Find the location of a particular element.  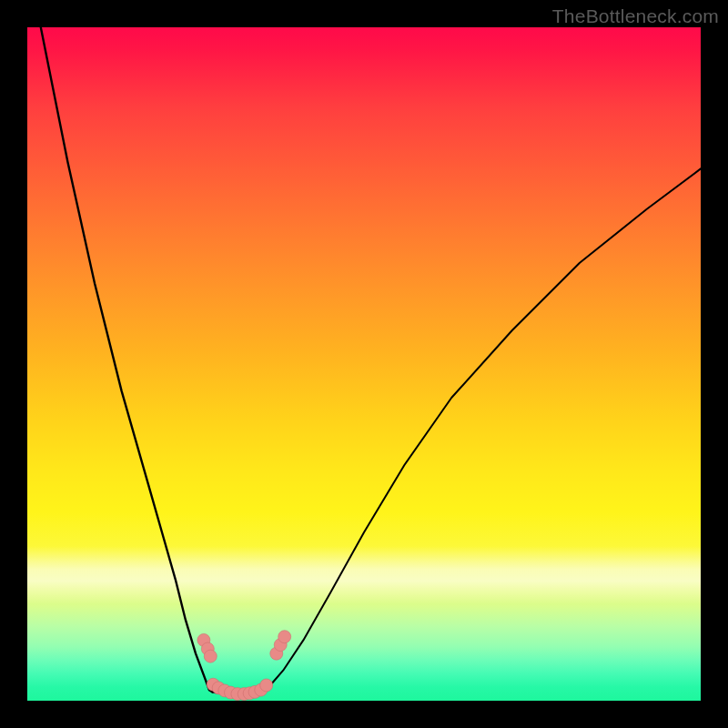

watermark-text: TheBottleneck.com is located at coordinates (635, 16).